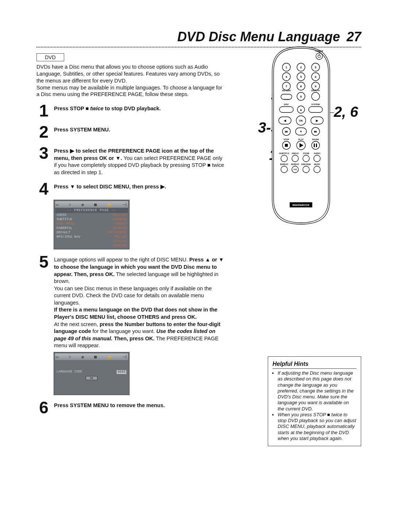 This screenshot has width=394, height=532. What do you see at coordinates (317, 164) in the screenshot?
I see `svg-text: MUTE` at bounding box center [317, 164].